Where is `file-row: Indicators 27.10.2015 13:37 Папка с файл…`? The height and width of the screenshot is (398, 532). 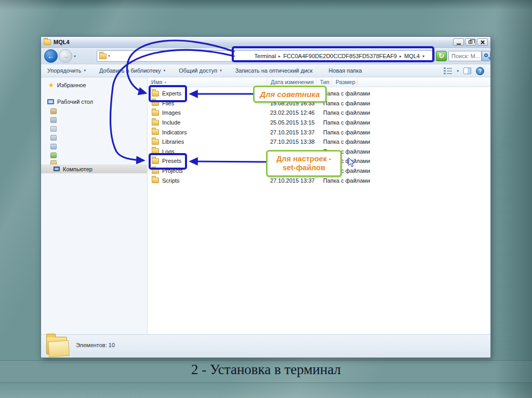
file-row: Indicators 27.10.2015 13:37 Папка с файл… is located at coordinates (319, 132).